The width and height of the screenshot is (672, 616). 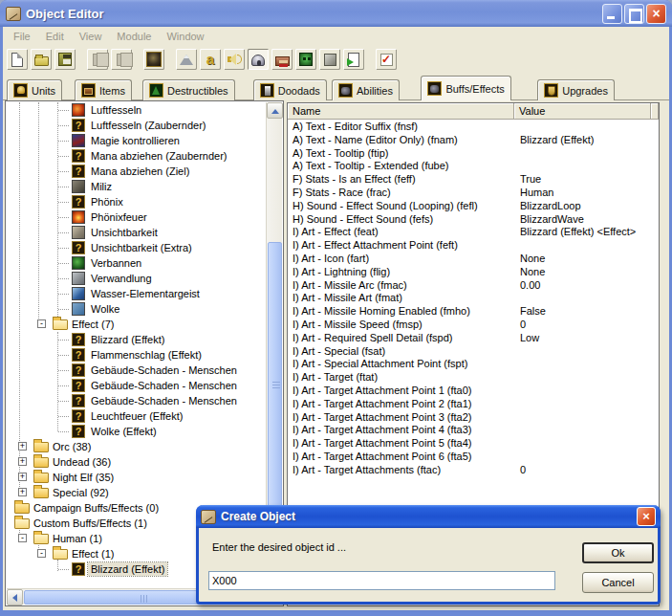 What do you see at coordinates (137, 431) in the screenshot?
I see `tree-item: ?Wolke (Effekt)` at bounding box center [137, 431].